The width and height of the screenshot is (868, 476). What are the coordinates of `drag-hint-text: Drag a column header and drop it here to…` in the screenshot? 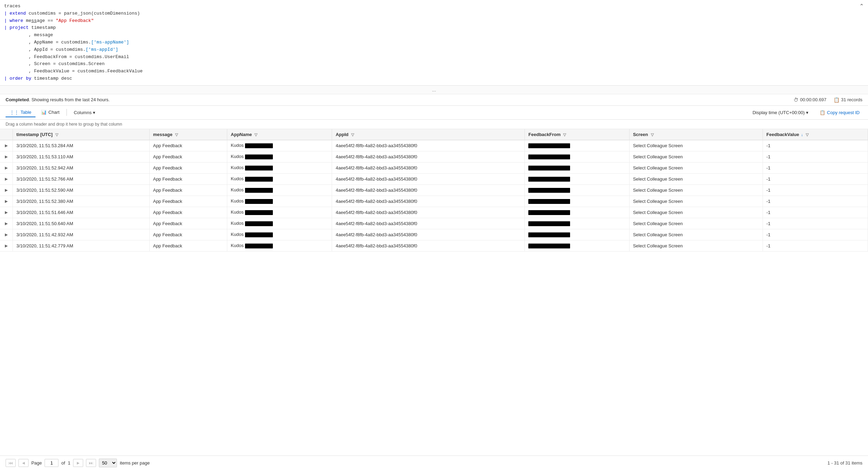 It's located at (64, 124).